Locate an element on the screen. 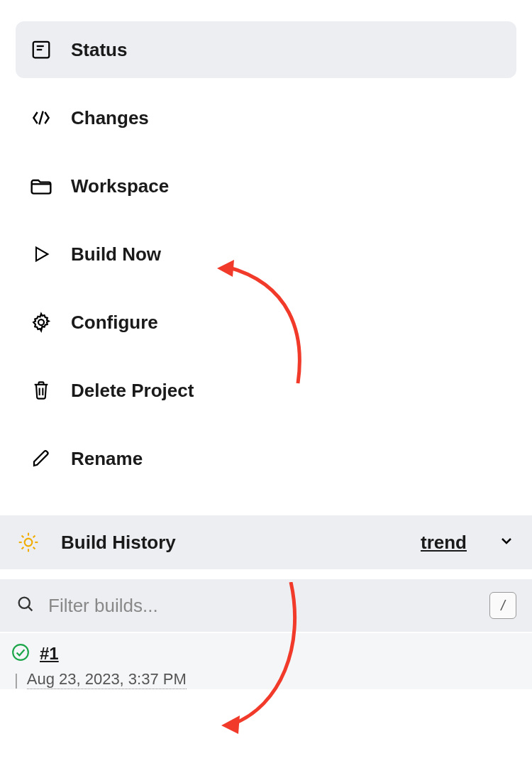  filter-builds-bar: / is located at coordinates (266, 605).